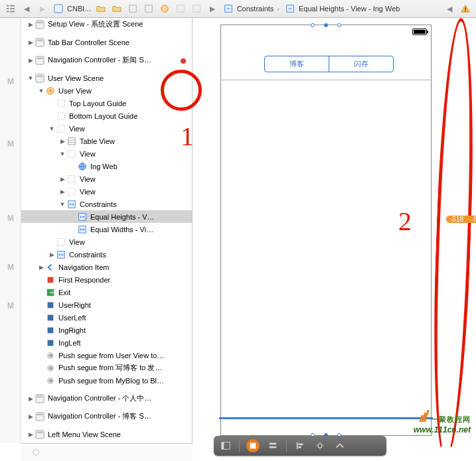 The image size is (476, 461). What do you see at coordinates (50, 368) in the screenshot?
I see `segue-icon` at bounding box center [50, 368].